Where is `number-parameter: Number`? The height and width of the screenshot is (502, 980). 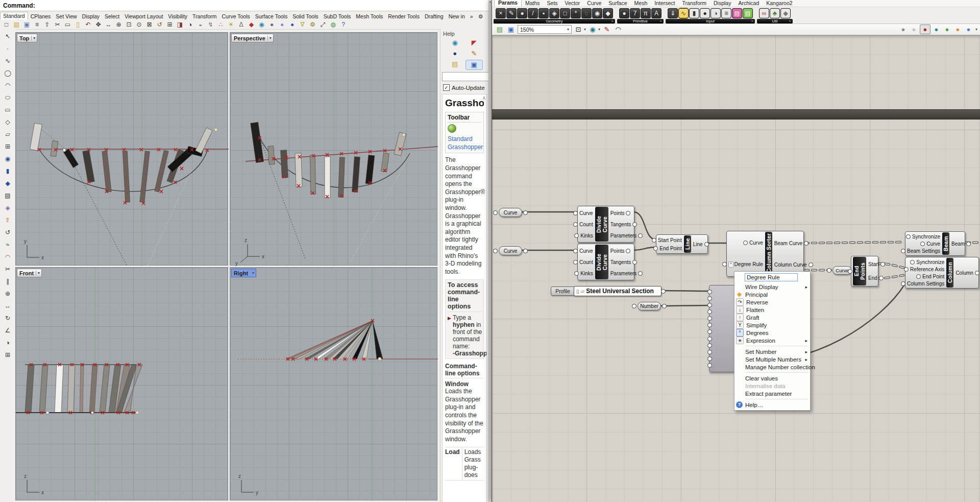
number-parameter: Number is located at coordinates (649, 306).